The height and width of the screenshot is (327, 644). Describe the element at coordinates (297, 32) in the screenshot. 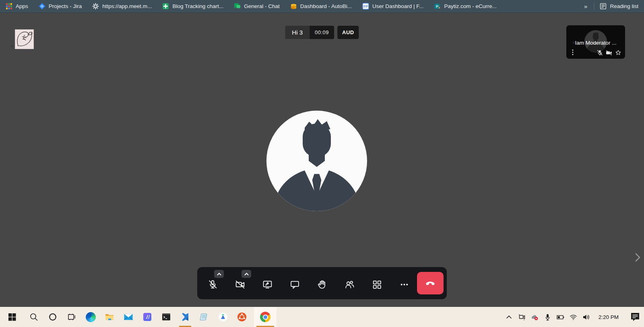

I see `meeting-title: Hi 3` at that location.